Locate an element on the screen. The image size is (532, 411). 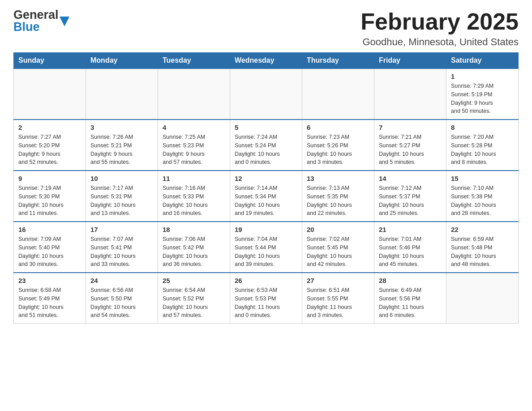
day-number: 1 is located at coordinates (482, 76).